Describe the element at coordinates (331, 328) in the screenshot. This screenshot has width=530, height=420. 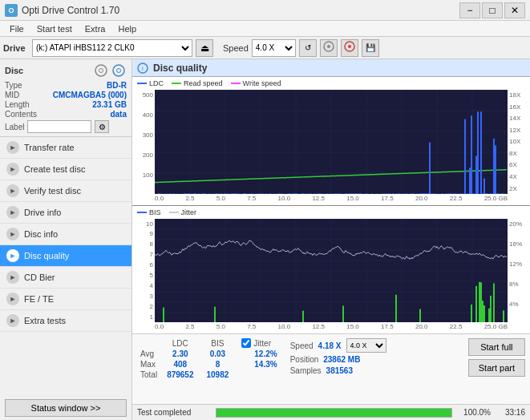
I see `bottom-x-labels: 0.0 2.5 5.0 7.5 10.0 12.5 15.0 17.5 20.0…` at that location.